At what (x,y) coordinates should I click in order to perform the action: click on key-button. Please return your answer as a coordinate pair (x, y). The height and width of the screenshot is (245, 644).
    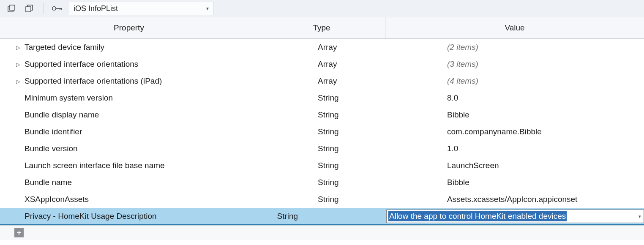
    Looking at the image, I should click on (57, 8).